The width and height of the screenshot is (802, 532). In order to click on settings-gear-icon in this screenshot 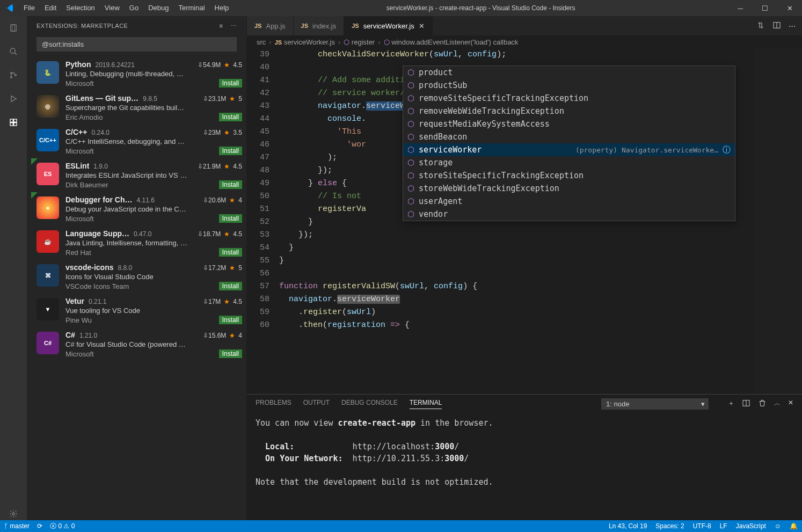, I will do `click(13, 514)`.